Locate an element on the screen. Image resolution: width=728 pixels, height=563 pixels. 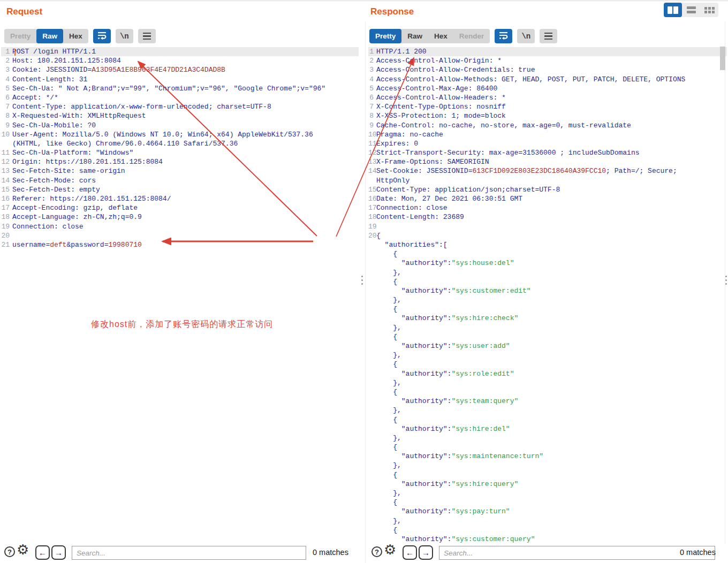
line-number: 2 is located at coordinates (6, 61).